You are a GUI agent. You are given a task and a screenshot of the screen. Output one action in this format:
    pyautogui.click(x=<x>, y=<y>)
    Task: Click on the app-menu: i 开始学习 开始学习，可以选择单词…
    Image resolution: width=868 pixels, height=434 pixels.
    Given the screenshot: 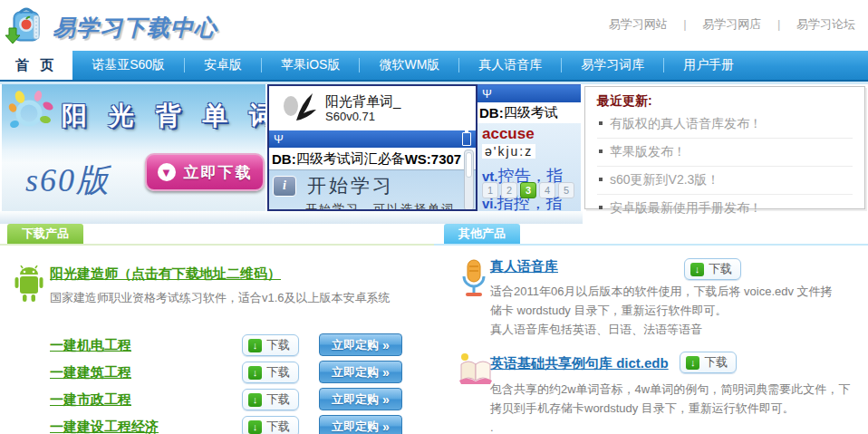 What is the action you would take?
    pyautogui.click(x=372, y=190)
    